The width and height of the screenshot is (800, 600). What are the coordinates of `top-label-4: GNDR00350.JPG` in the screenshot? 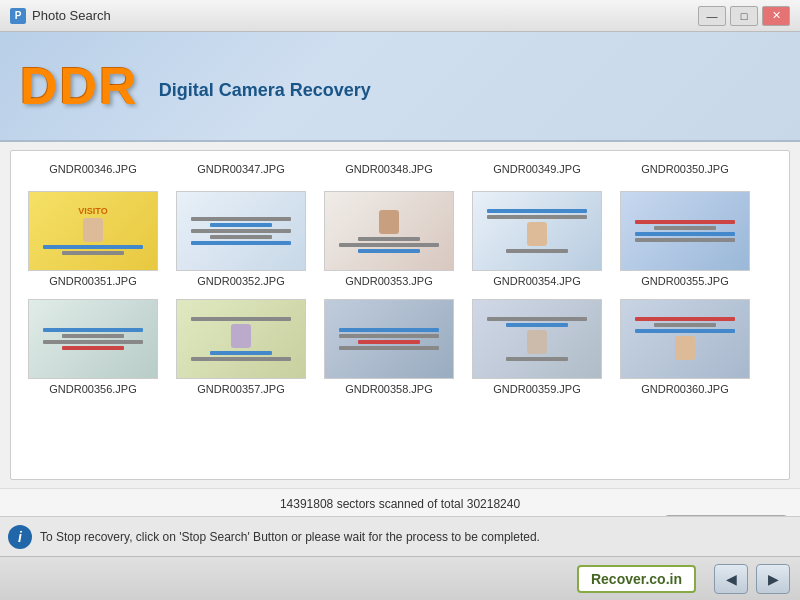 It's located at (685, 173).